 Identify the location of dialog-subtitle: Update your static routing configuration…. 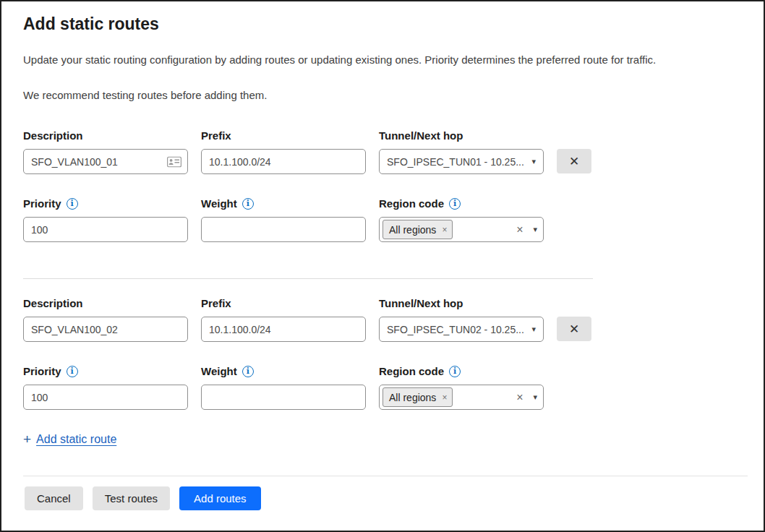
(385, 59).